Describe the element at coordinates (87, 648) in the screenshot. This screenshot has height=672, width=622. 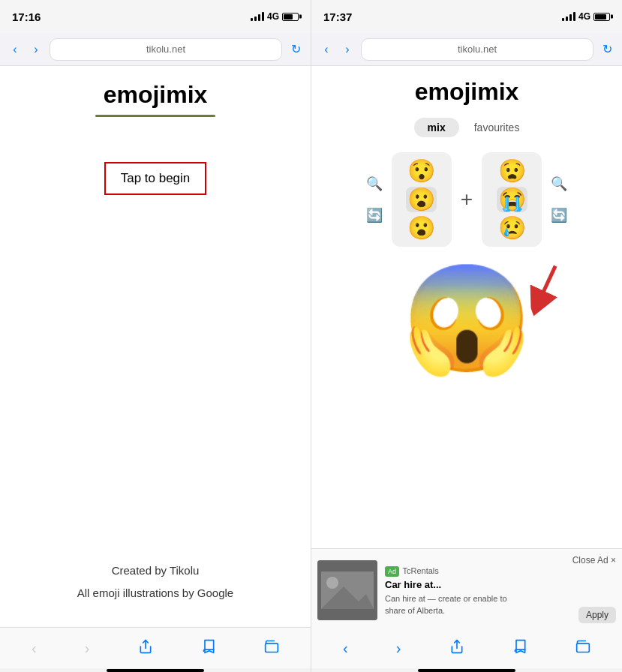
I see `forward-nav-left: ›` at that location.